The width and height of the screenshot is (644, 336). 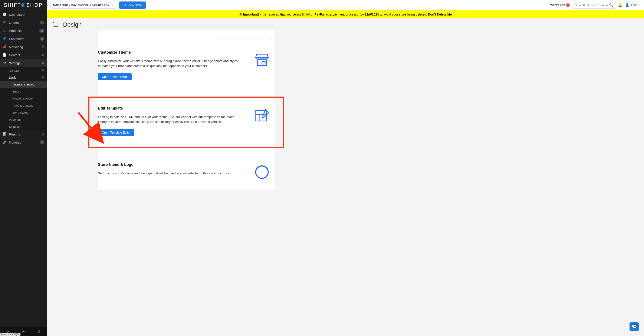 What do you see at coordinates (24, 142) in the screenshot?
I see `sidebar-item-label: Modules` at bounding box center [24, 142].